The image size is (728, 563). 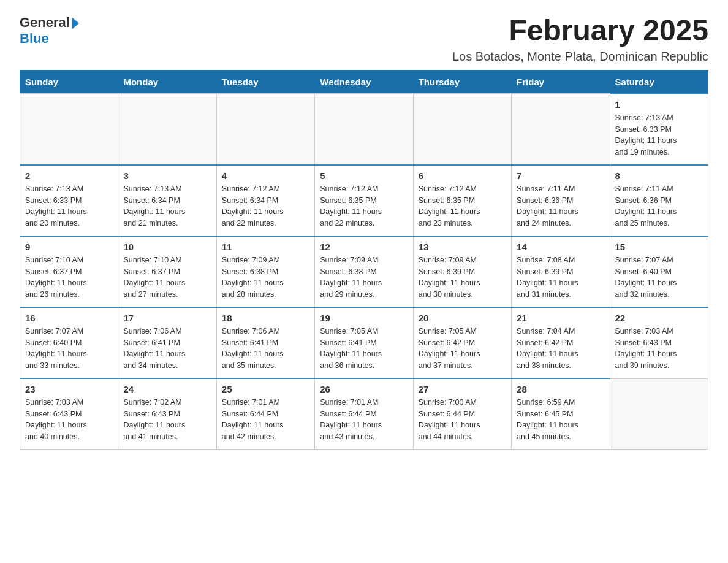 What do you see at coordinates (364, 82) in the screenshot?
I see `weekday-row: SundayMondayTuesdayWednesdayThursdayFrid…` at bounding box center [364, 82].